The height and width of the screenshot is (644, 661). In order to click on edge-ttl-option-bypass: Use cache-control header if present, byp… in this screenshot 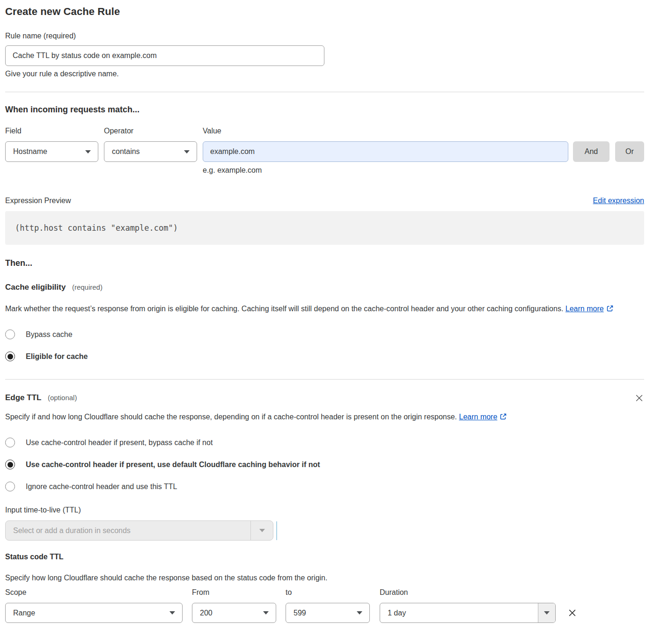, I will do `click(325, 443)`.